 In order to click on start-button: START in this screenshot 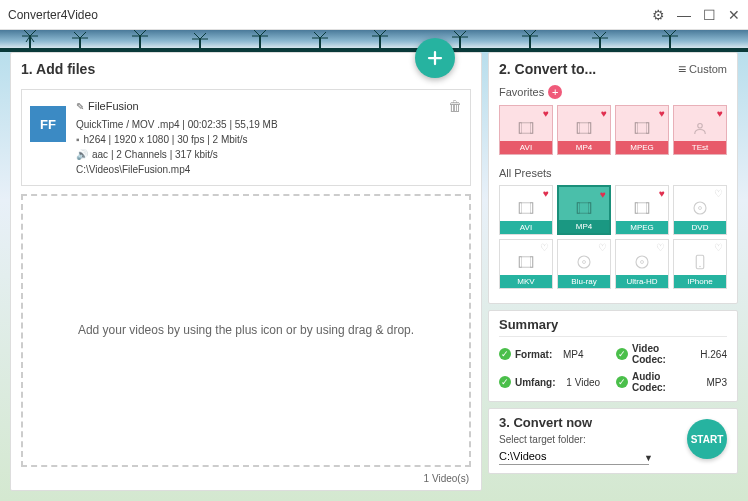, I will do `click(707, 439)`.